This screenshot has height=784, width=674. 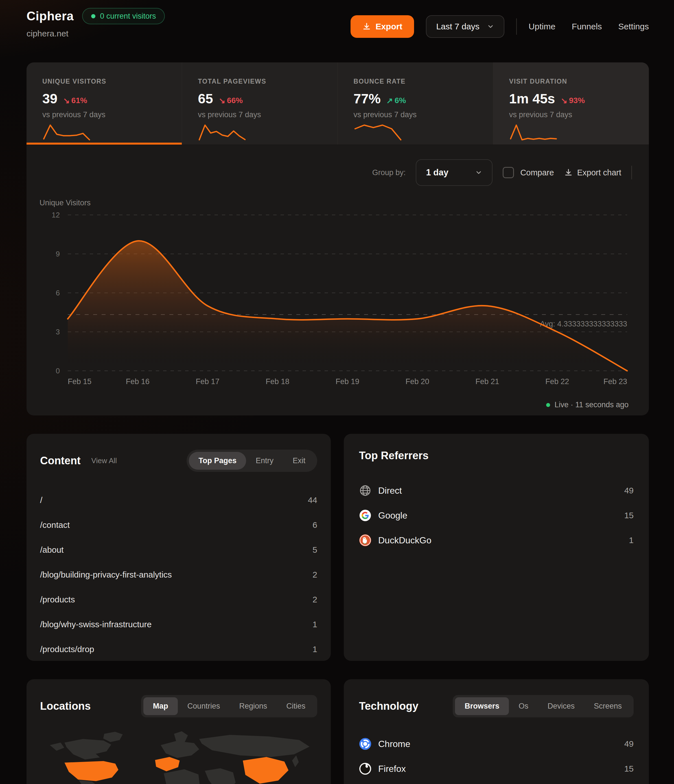 I want to click on technology-title: Technology, so click(x=389, y=706).